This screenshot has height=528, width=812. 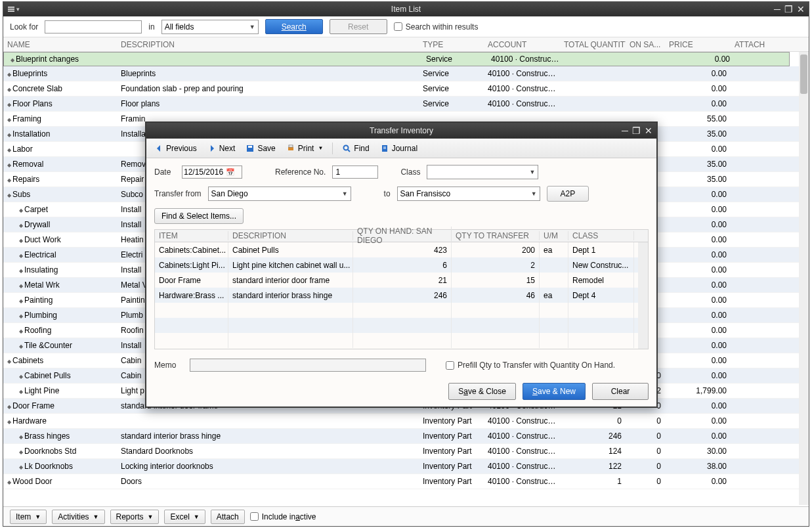 I want to click on dcol-um: U/M, so click(x=554, y=236).